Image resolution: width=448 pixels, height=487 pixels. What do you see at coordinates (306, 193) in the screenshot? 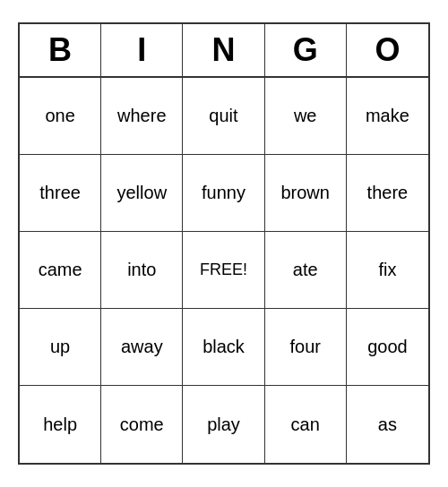
I see `cell-r2c4: brown` at bounding box center [306, 193].